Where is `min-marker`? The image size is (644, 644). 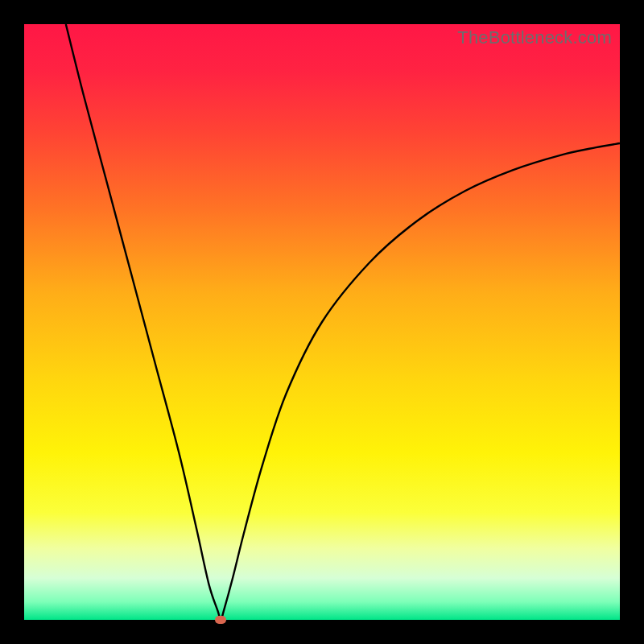 min-marker is located at coordinates (221, 620).